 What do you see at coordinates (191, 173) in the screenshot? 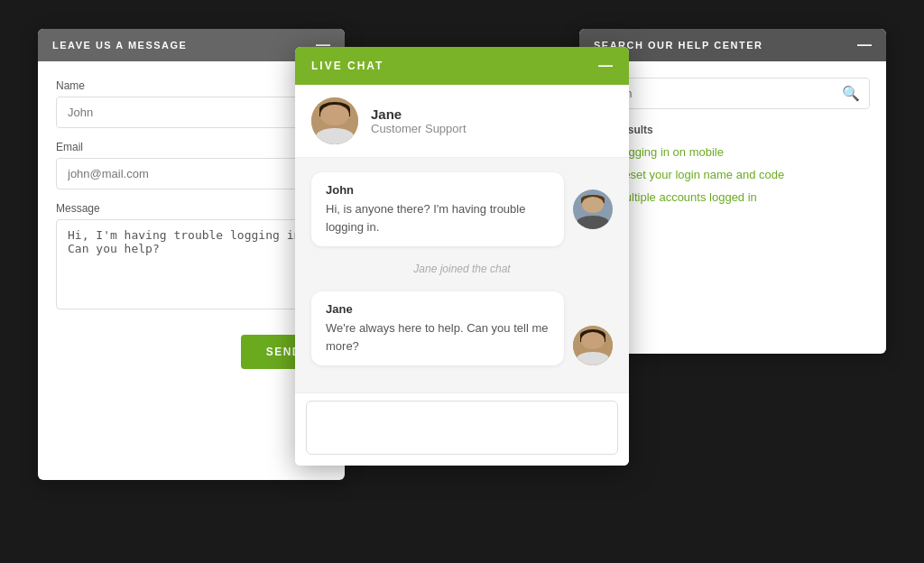
I see `email-input` at bounding box center [191, 173].